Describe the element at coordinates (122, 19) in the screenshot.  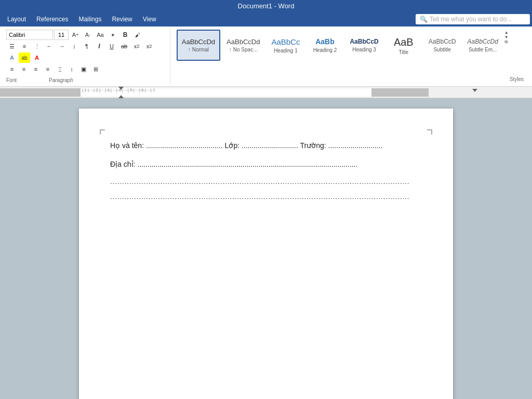
I see `tab-review: Review` at that location.